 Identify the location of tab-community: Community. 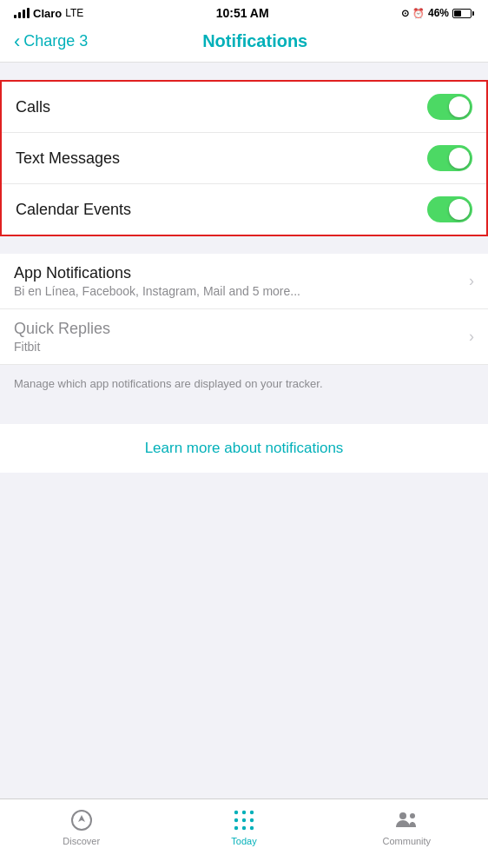
(406, 826).